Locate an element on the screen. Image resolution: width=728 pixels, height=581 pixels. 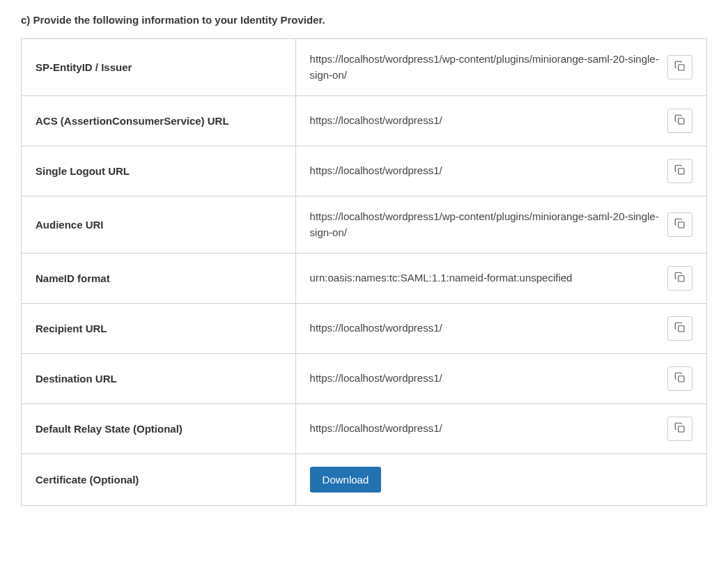
config-value-cell: urn:oasis:names:tc:SAML:1.1:nameid-forma… is located at coordinates (501, 279).